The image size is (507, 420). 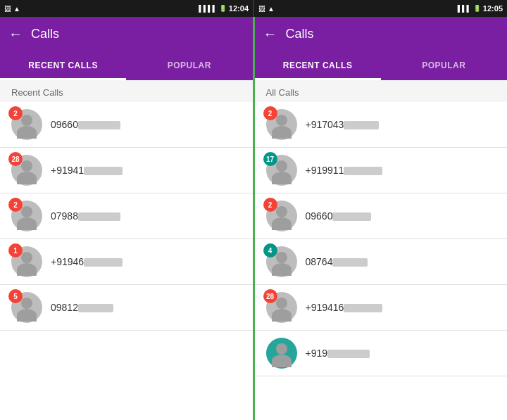 I want to click on list-item: 2 07988, so click(x=127, y=217).